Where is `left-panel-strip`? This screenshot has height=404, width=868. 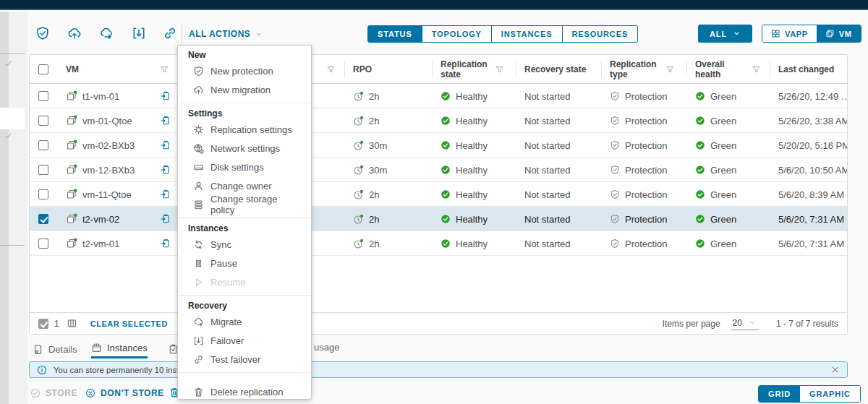 left-panel-strip is located at coordinates (4, 208).